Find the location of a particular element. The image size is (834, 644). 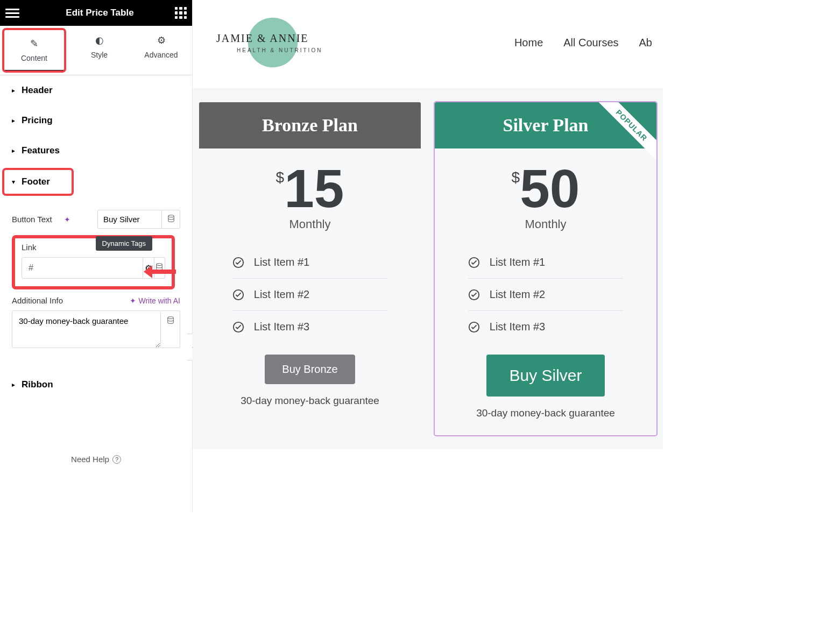

section-header: ▸ Header is located at coordinates (96, 90).